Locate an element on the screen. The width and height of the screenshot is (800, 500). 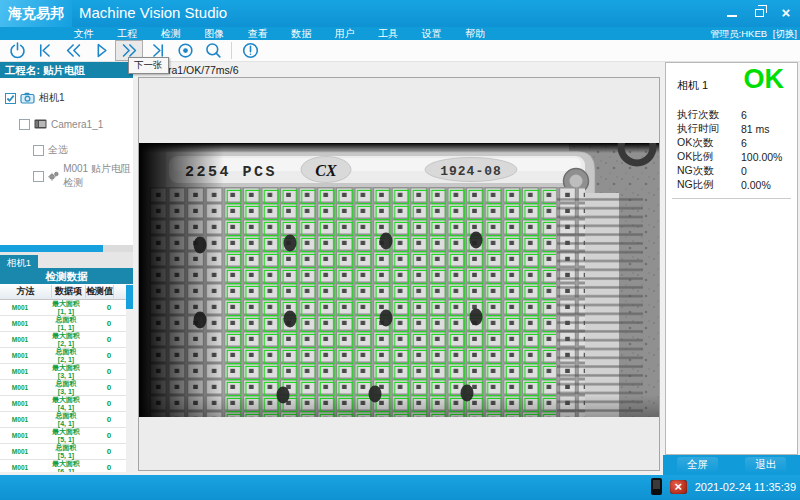
stats-separator is located at coordinates (732, 198).